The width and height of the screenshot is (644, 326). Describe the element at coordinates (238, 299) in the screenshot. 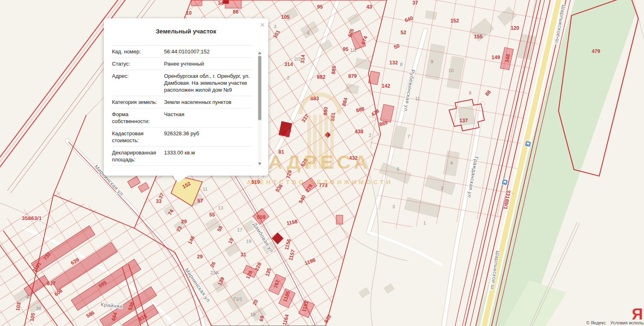

I see `building-label: 71/1` at that location.